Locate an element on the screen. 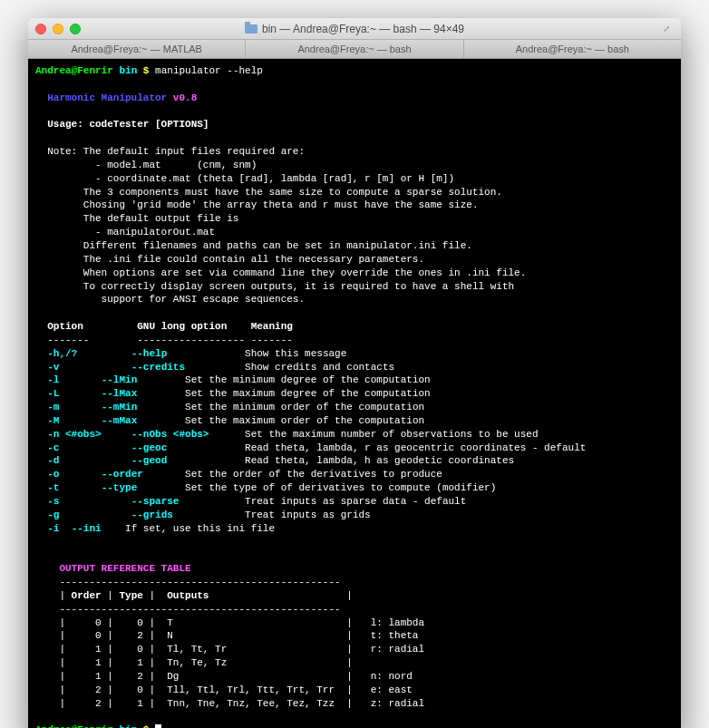 This screenshot has height=728, width=709. ref-table-title: OUTPUT REFERENCE TABLE is located at coordinates (125, 568).